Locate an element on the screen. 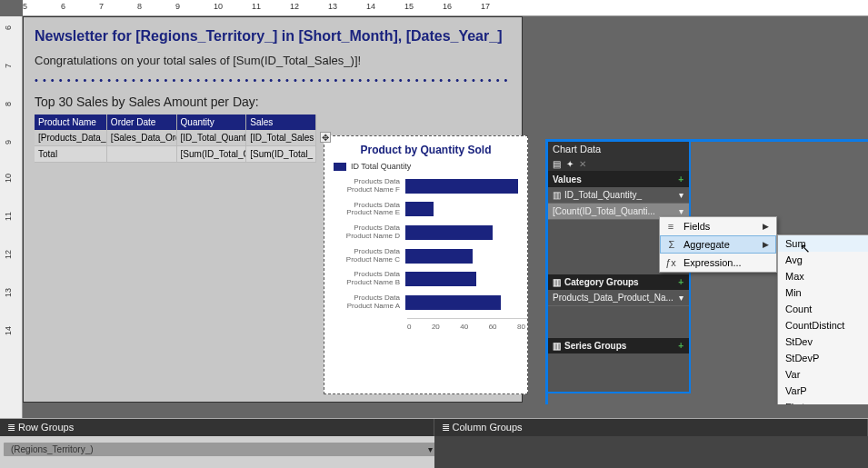  filter-icon: ✦ is located at coordinates (570, 164).